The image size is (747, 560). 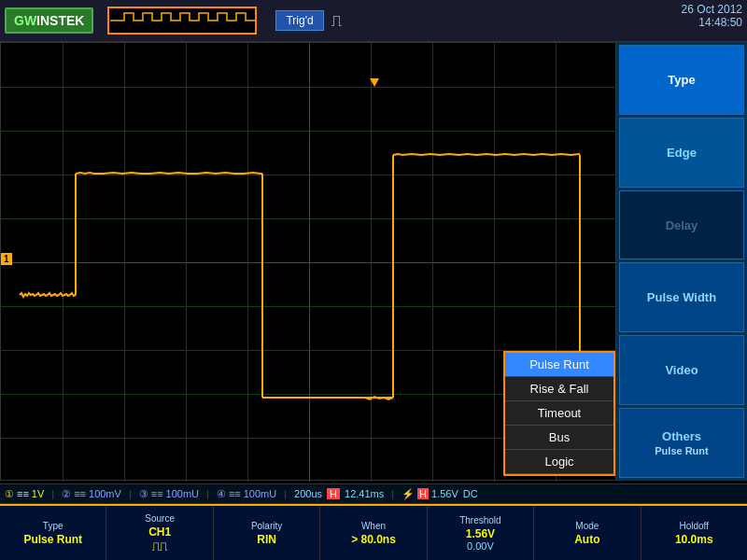 What do you see at coordinates (7, 259) in the screenshot?
I see `ch1-marker: 1` at bounding box center [7, 259].